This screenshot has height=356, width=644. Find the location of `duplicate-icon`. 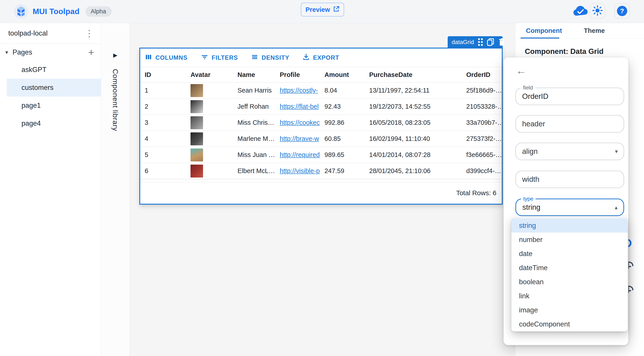

duplicate-icon is located at coordinates (490, 42).